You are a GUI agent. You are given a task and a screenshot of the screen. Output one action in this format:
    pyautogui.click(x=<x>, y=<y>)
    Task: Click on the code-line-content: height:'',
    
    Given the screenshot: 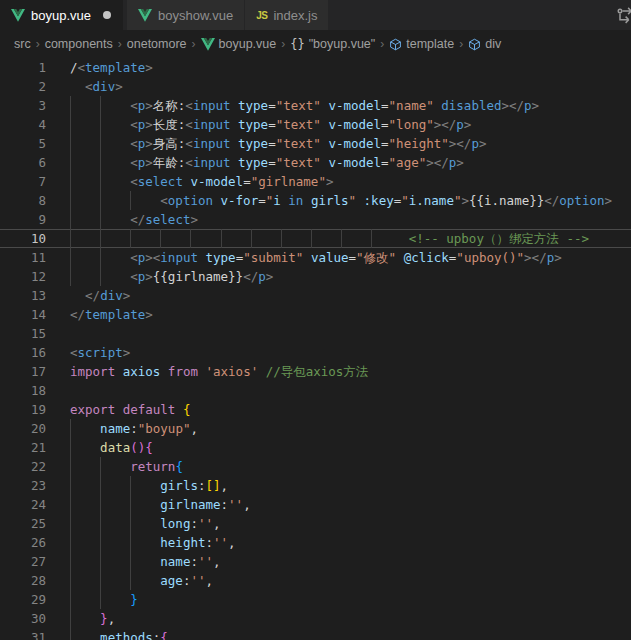 What is the action you would take?
    pyautogui.click(x=350, y=542)
    